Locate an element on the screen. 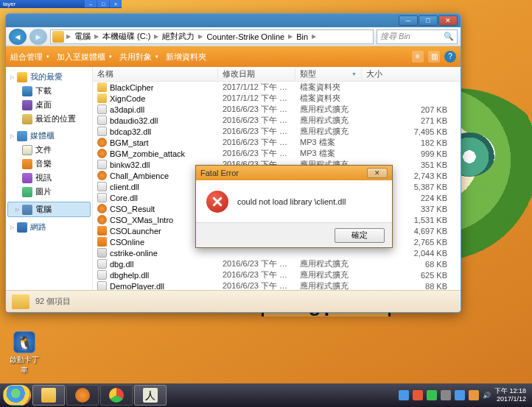 The width and height of the screenshot is (532, 407). sidebar-libraries-header: ▷媒體櫃 is located at coordinates (49, 135).